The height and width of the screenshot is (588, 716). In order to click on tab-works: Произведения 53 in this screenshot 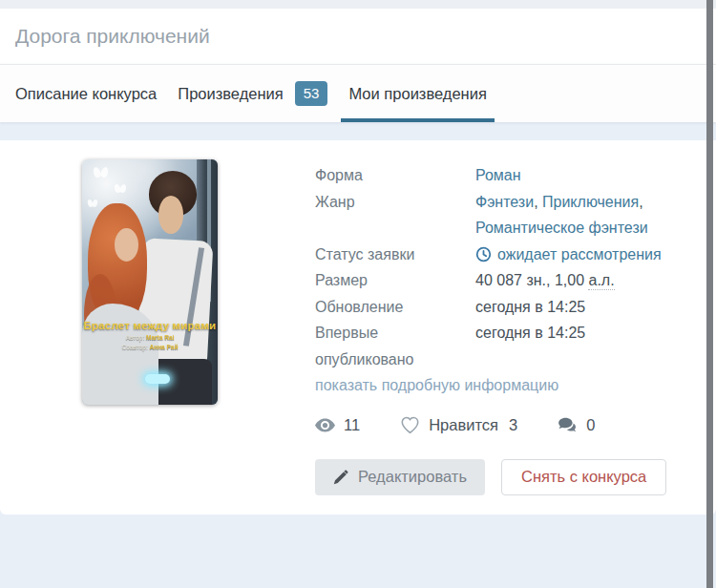, I will do `click(252, 94)`.